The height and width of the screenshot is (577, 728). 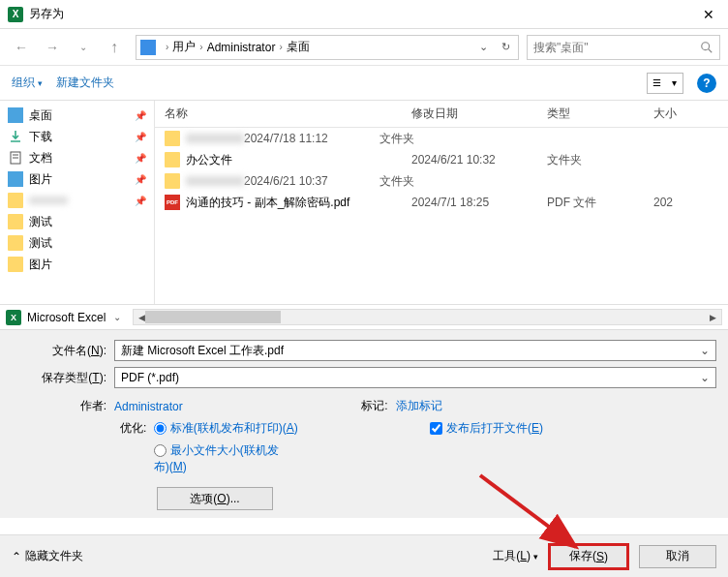 I want to click on close-button: ✕, so click(x=709, y=15).